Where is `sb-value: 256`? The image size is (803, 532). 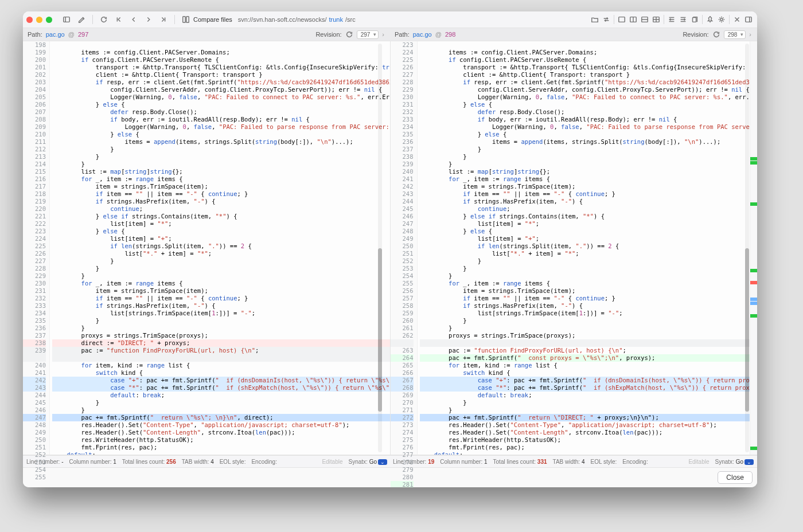 sb-value: 256 is located at coordinates (171, 462).